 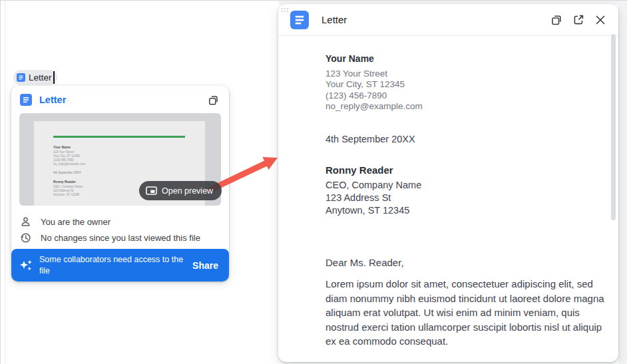 What do you see at coordinates (152, 190) in the screenshot?
I see `preview-icon` at bounding box center [152, 190].